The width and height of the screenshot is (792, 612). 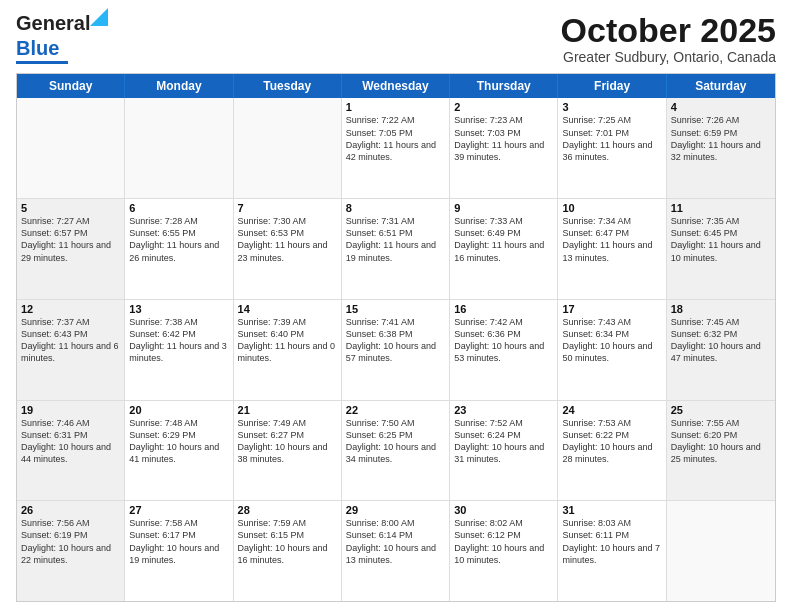 I want to click on month-title: October 2025, so click(x=668, y=30).